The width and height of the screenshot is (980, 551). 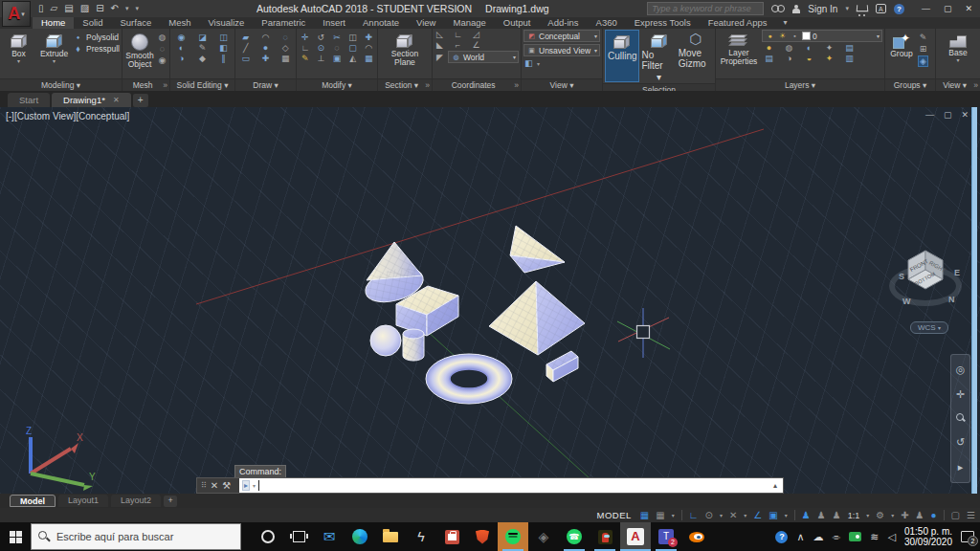 I want to click on line-icon: ╱, so click(x=246, y=48).